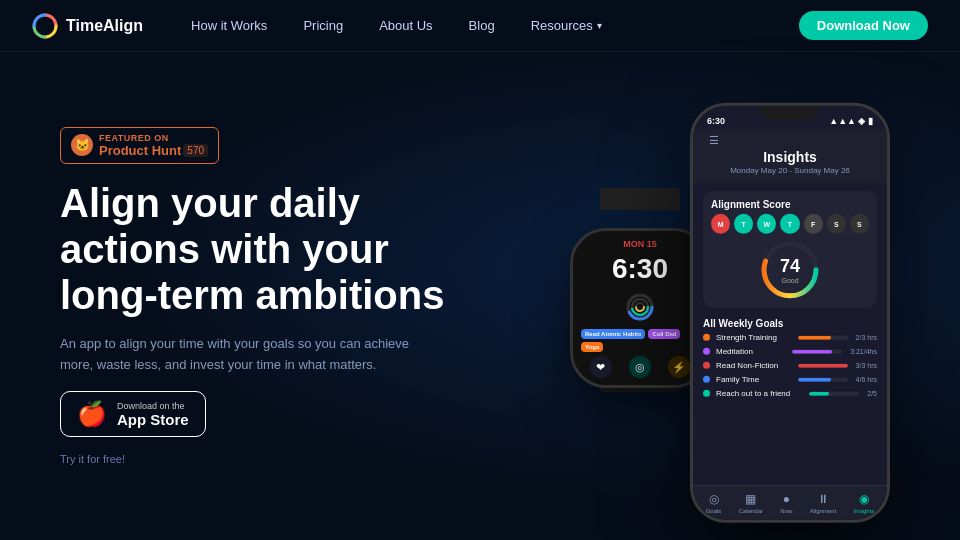 The image size is (960, 540). Describe the element at coordinates (790, 224) in the screenshot. I see `day-dot-t2: T` at that location.